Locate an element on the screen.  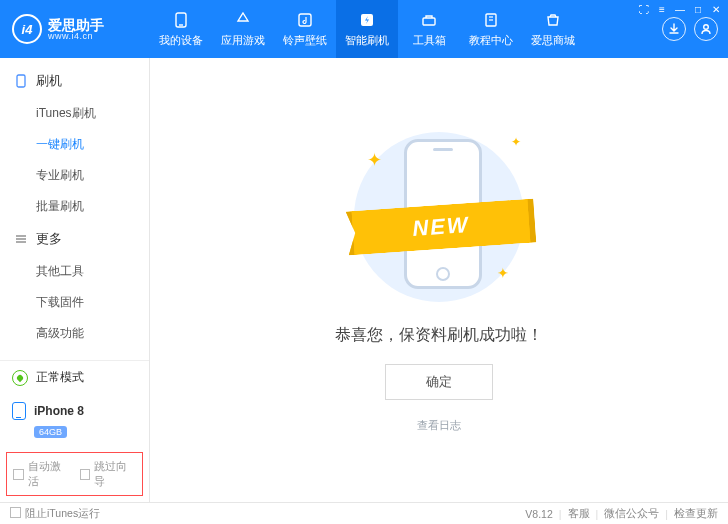
logo-area: i4 爱思助手 www.i4.cn is located at coordinates (75, 29).